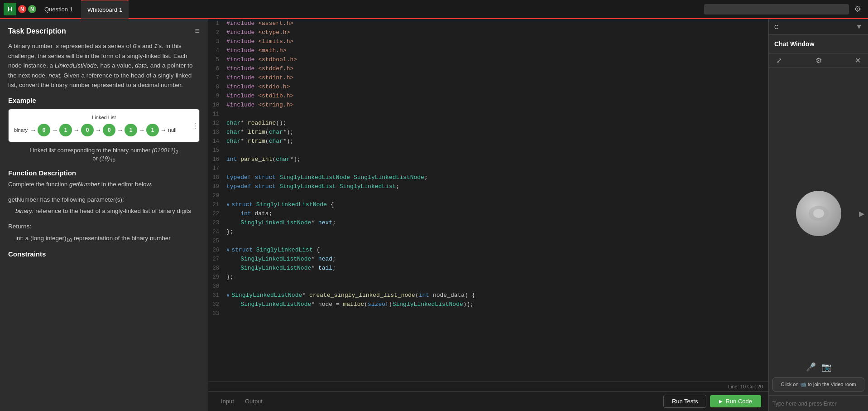 This screenshot has width=868, height=411. Describe the element at coordinates (488, 60) in the screenshot. I see `code-line-5: 5 #include <stdbool.h>` at that location.